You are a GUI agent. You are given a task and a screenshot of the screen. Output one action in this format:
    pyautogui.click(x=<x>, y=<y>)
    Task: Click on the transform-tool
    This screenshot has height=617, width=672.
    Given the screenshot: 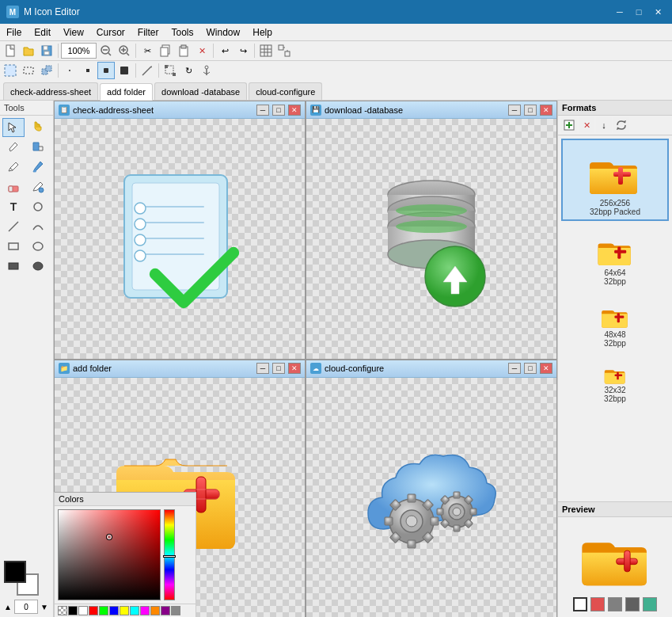 What is the action you would take?
    pyautogui.click(x=170, y=70)
    